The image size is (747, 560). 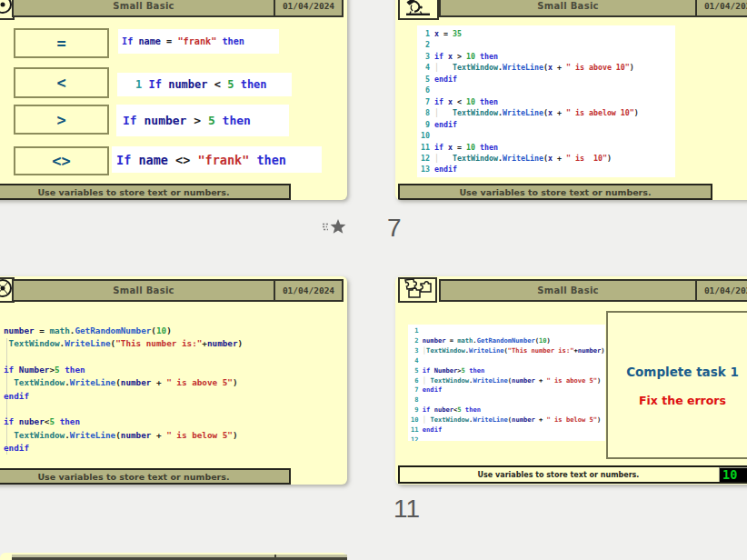 I want to click on operator-box-less: <, so click(x=62, y=83).